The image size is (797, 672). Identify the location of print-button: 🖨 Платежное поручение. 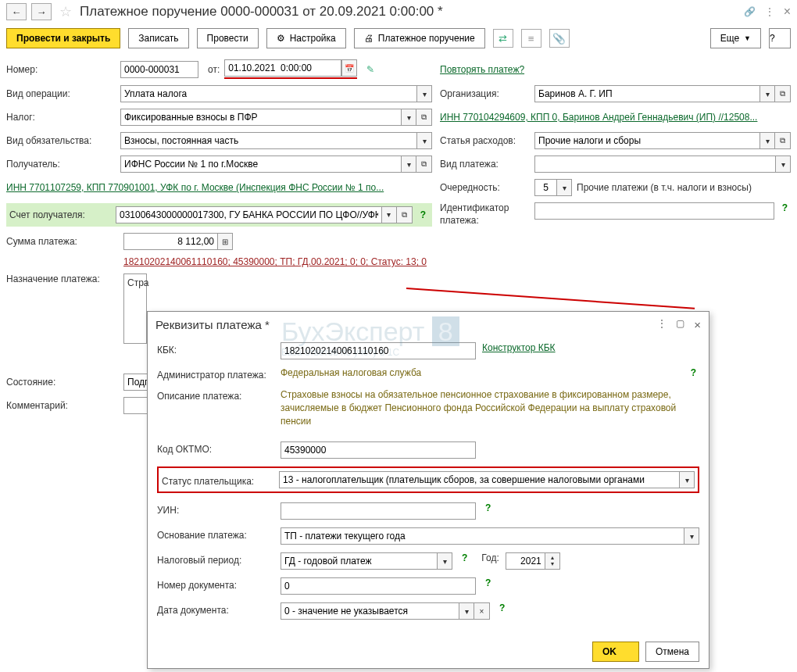
(420, 38).